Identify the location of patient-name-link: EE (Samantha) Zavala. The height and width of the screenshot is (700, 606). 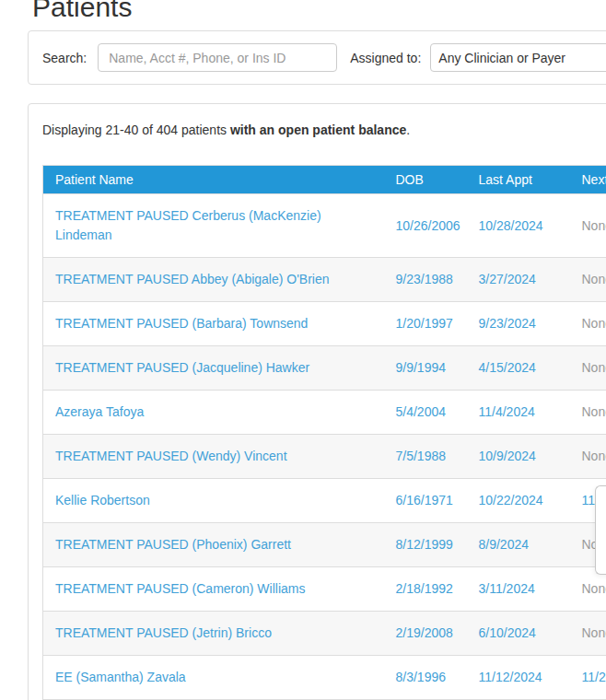
(121, 677).